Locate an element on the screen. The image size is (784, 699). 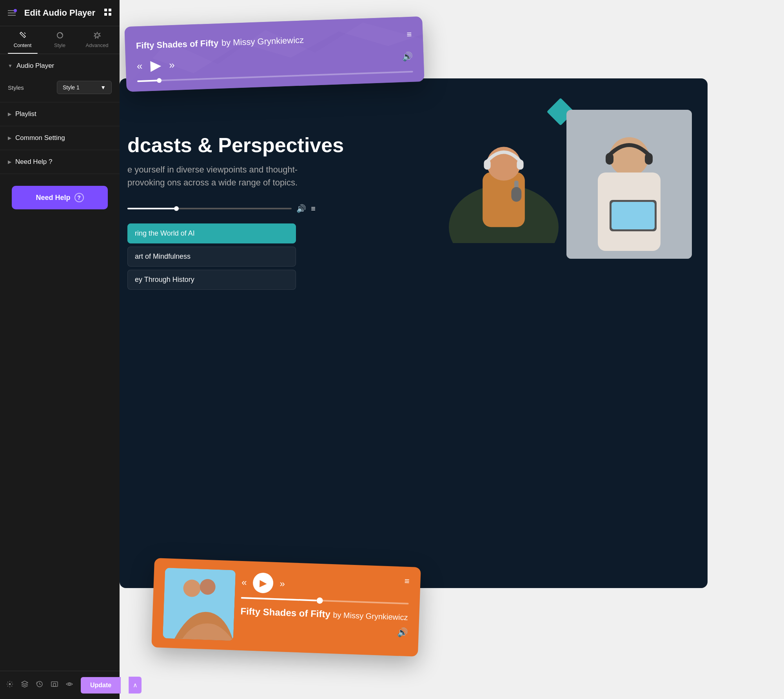
playlist-item: ey Through History is located at coordinates (212, 280).